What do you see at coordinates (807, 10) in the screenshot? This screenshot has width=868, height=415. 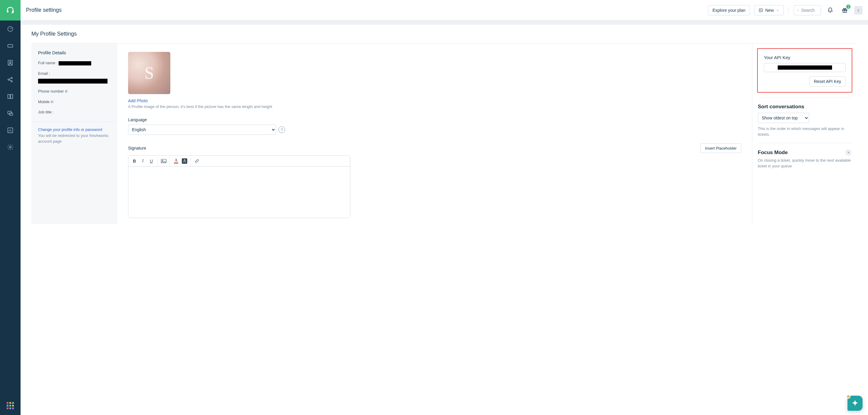 I see `search-box` at bounding box center [807, 10].